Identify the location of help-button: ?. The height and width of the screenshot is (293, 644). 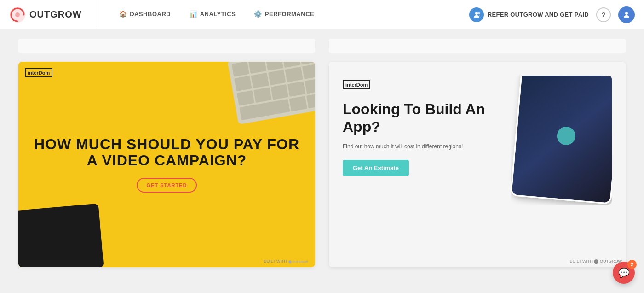
(604, 15).